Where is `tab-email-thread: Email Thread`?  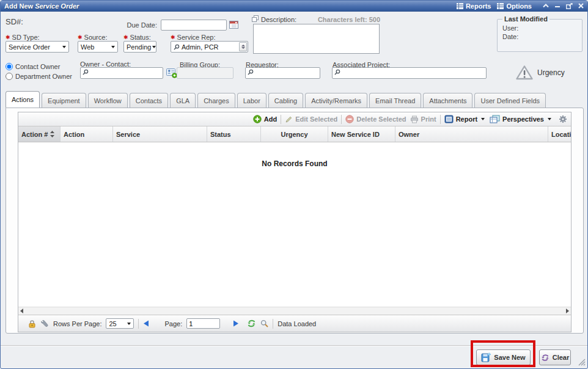
tab-email-thread: Email Thread is located at coordinates (395, 100).